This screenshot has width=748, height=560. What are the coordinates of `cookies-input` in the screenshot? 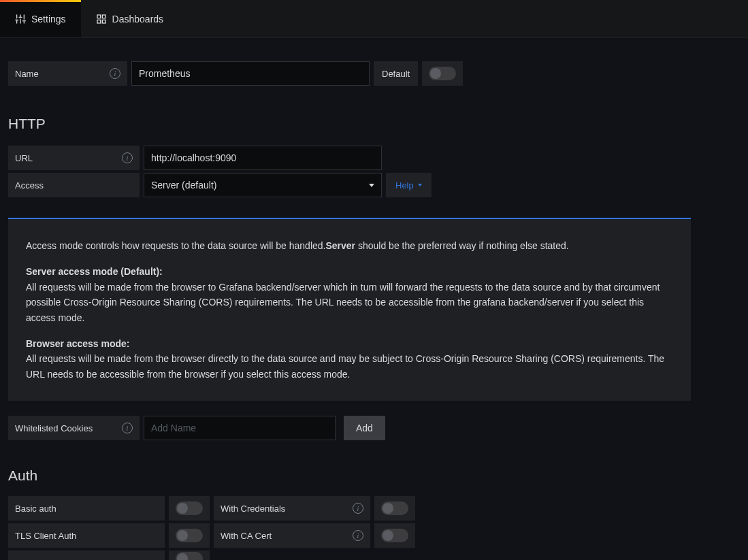 It's located at (240, 428).